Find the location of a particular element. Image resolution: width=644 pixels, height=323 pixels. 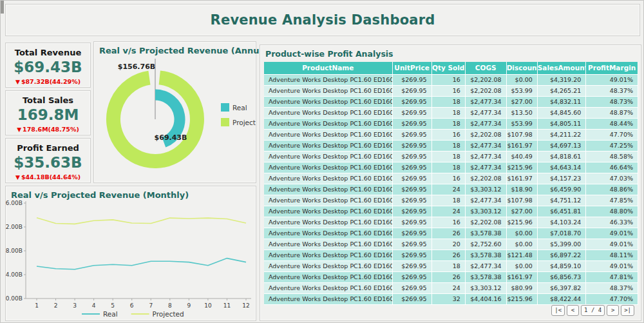

value-cell: $4,859.10 is located at coordinates (562, 266).